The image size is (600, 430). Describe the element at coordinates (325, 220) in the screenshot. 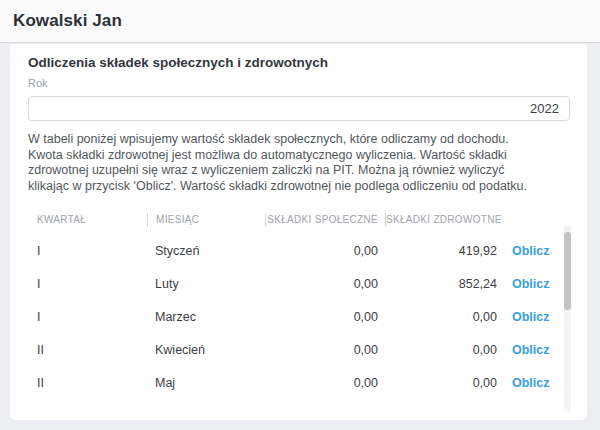

I see `column-header-social: SKŁADKI SPOŁECZNE` at that location.